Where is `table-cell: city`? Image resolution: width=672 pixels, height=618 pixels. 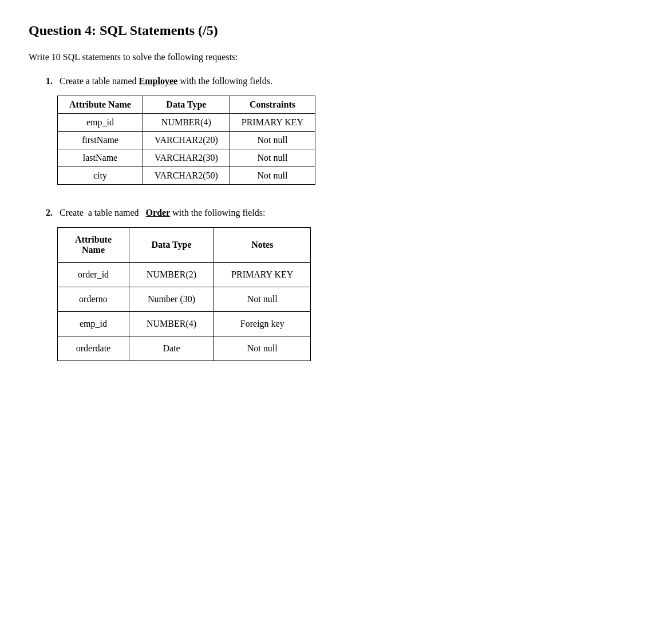 table-cell: city is located at coordinates (101, 176).